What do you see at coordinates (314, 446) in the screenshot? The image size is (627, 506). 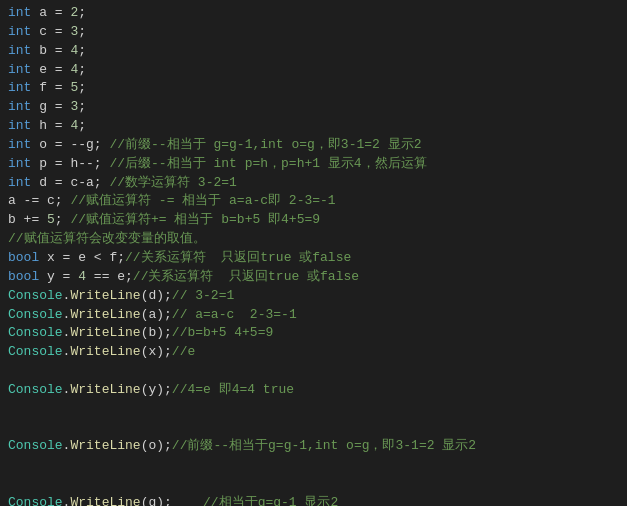 I see `code-line-21: Console.WriteLine(o);//前缀--相当于g=g-1,int …` at bounding box center [314, 446].